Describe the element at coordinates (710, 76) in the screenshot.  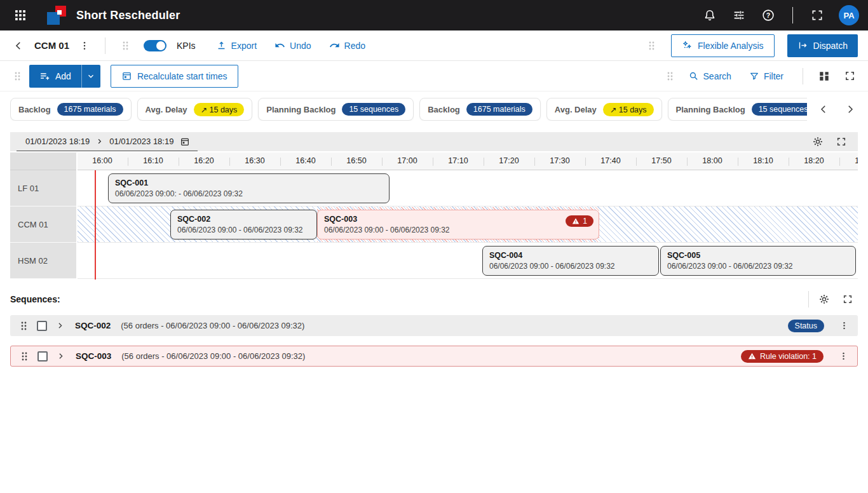
I see `search-button: Search` at that location.